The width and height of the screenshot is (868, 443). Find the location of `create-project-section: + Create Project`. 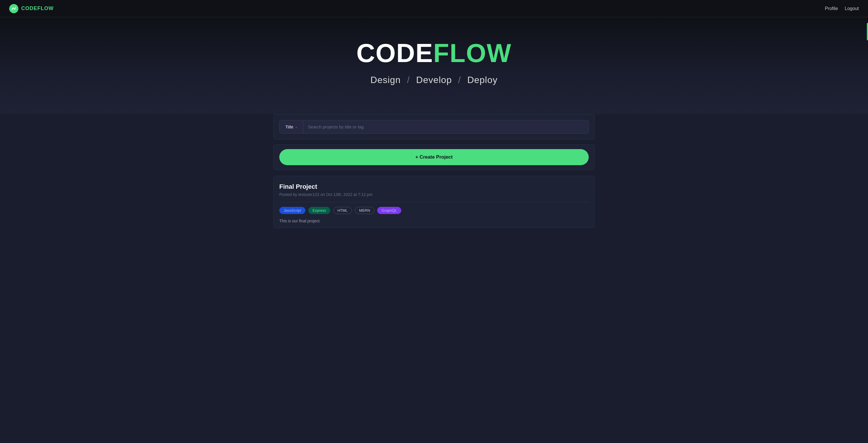

create-project-section: + Create Project is located at coordinates (434, 157).